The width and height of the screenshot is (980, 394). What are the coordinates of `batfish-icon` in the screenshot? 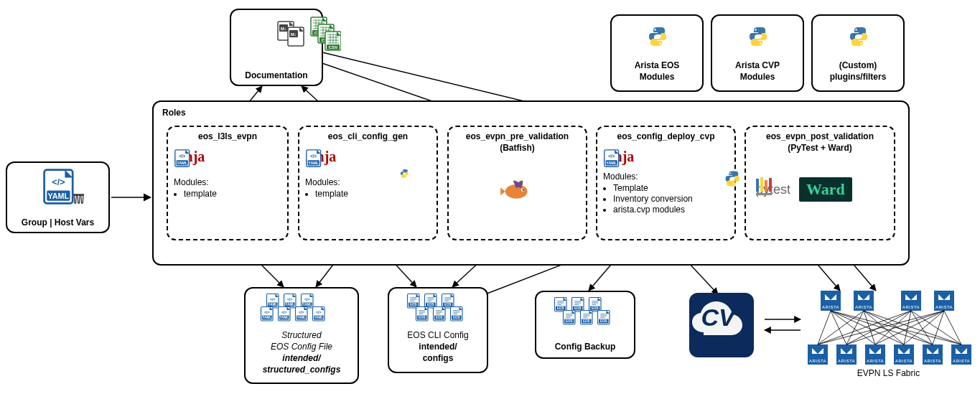 It's located at (521, 192).